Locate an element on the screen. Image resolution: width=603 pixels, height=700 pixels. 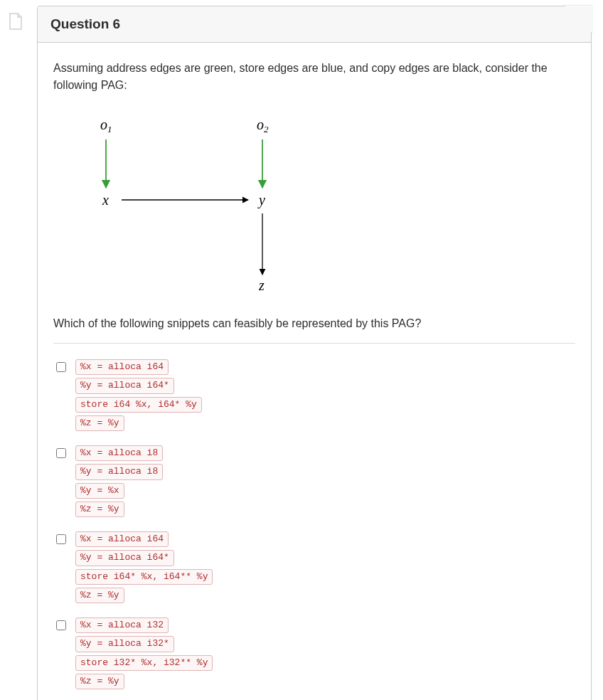
option-d-checkbox is located at coordinates (61, 625).